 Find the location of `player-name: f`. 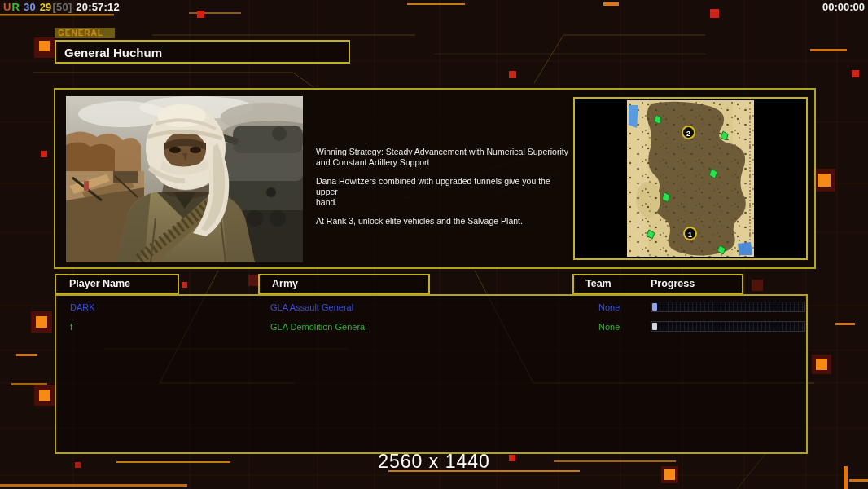

player-name: f is located at coordinates (72, 327).